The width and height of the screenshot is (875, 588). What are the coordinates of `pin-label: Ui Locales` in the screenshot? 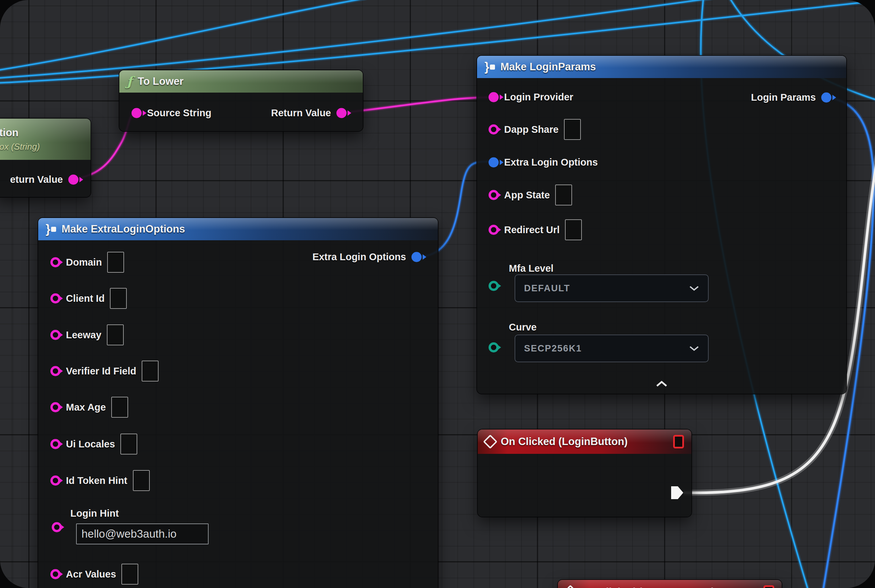 It's located at (90, 444).